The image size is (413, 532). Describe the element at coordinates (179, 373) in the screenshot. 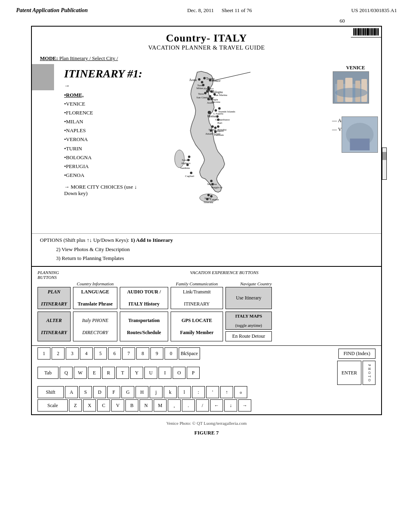

I see `key-o: O` at that location.